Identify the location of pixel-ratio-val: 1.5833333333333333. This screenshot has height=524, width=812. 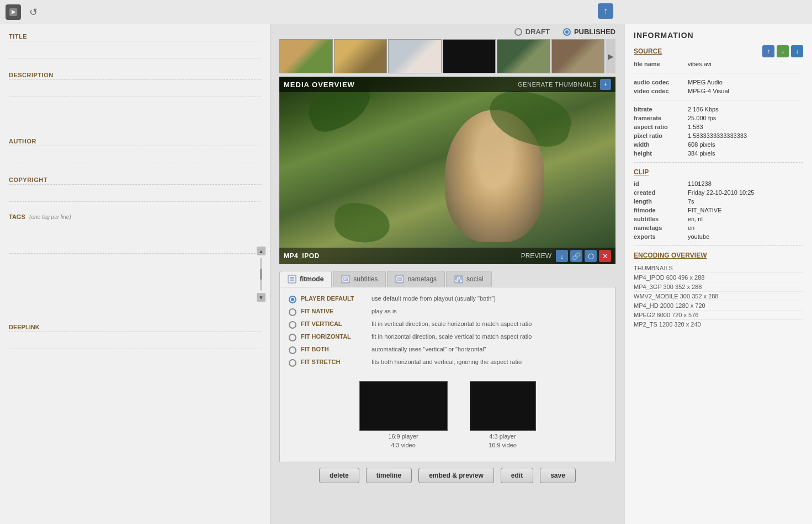
(718, 136).